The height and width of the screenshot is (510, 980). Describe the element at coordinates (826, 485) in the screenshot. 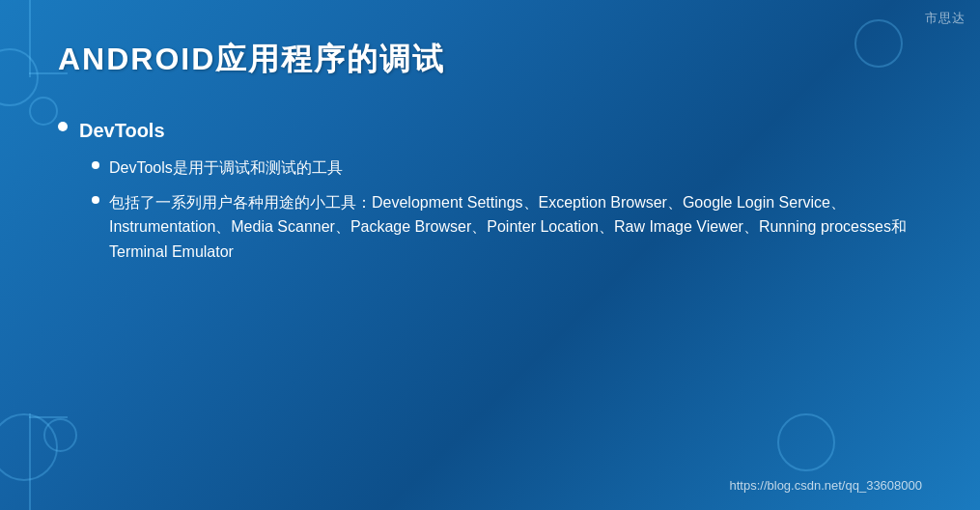

I see `bottom-url: https://blog.csdn.net/qq_33608000` at that location.